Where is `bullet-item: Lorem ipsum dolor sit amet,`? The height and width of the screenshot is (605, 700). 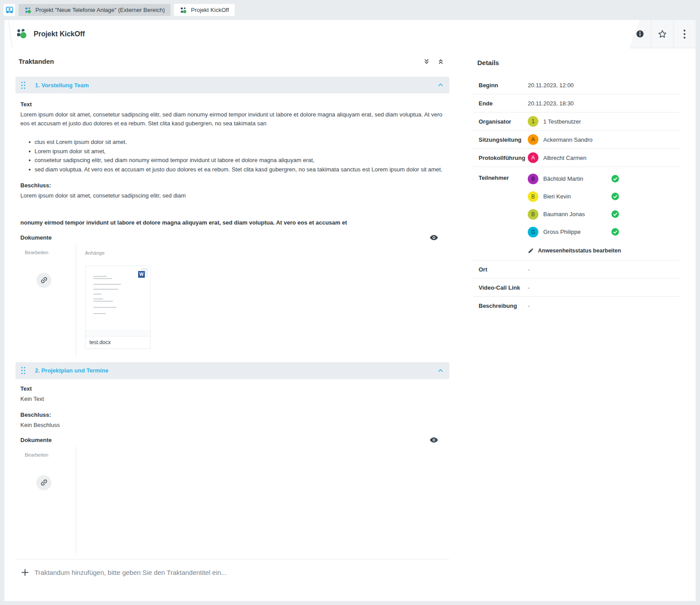
bullet-item: Lorem ipsum dolor sit amet, is located at coordinates (235, 151).